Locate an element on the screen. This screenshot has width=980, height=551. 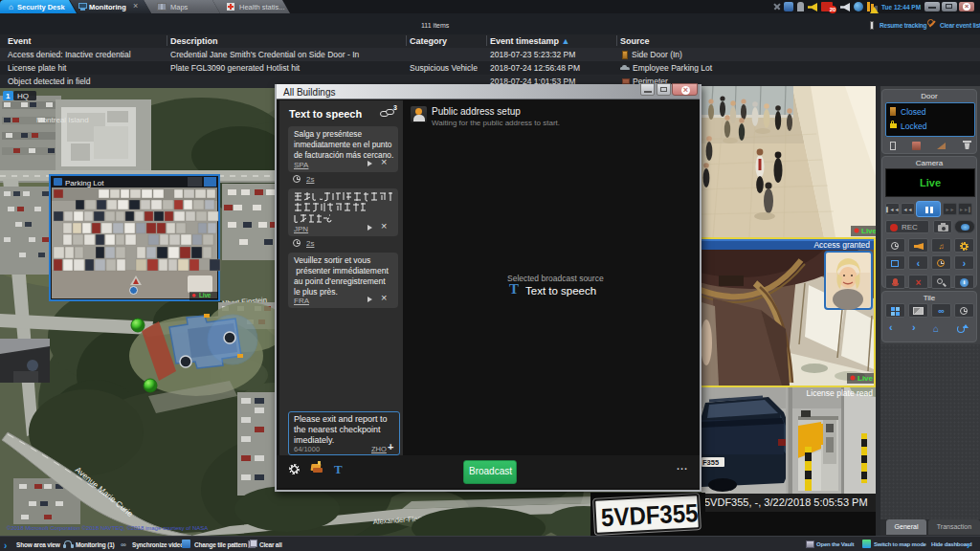
svg-text: F355 is located at coordinates (710, 463).